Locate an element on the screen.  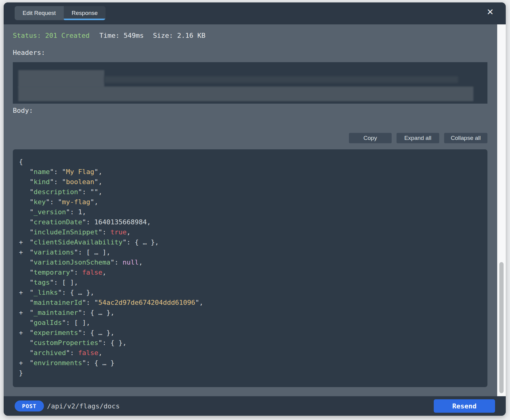
json-token-key: _links is located at coordinates (46, 293).